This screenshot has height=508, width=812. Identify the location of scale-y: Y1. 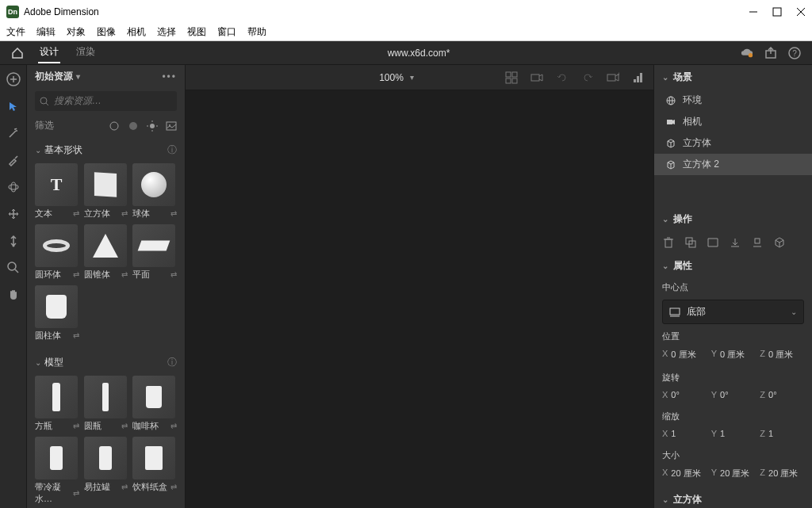
(733, 434).